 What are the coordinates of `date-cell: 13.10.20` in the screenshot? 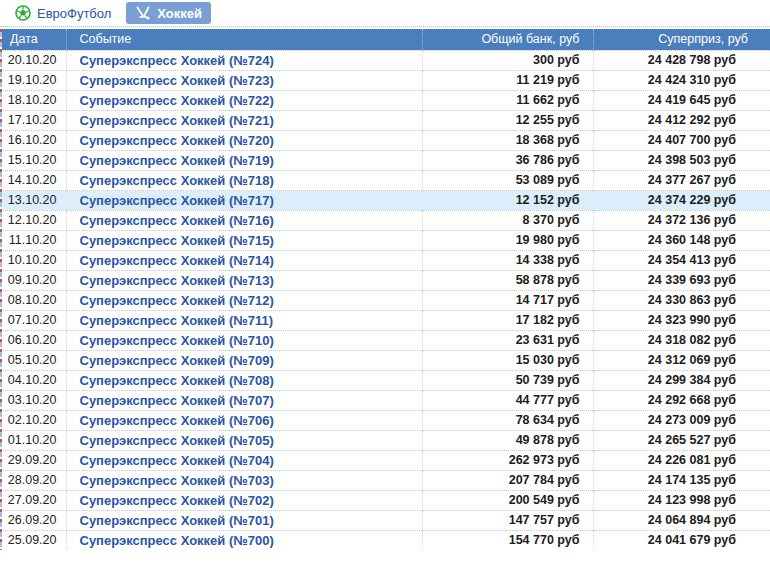 It's located at (33, 200).